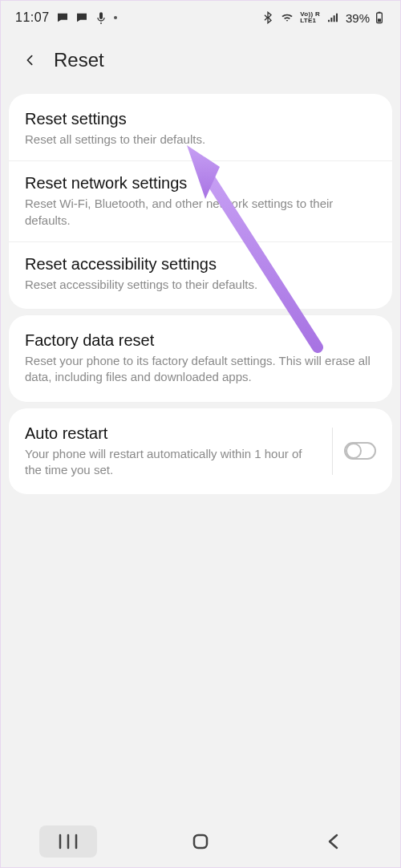 This screenshot has width=401, height=868. What do you see at coordinates (324, 18) in the screenshot?
I see `status-right: Vo)) R LTE1 39%` at bounding box center [324, 18].